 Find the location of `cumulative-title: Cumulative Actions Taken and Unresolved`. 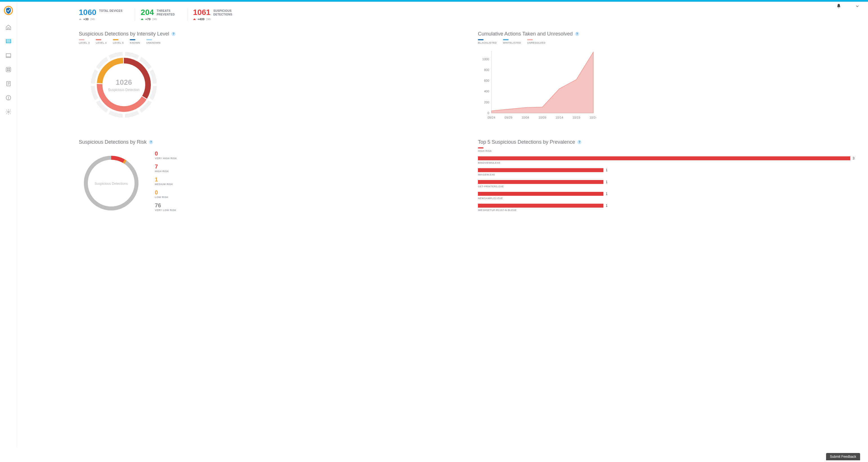

cumulative-title: Cumulative Actions Taken and Unresolved is located at coordinates (525, 34).